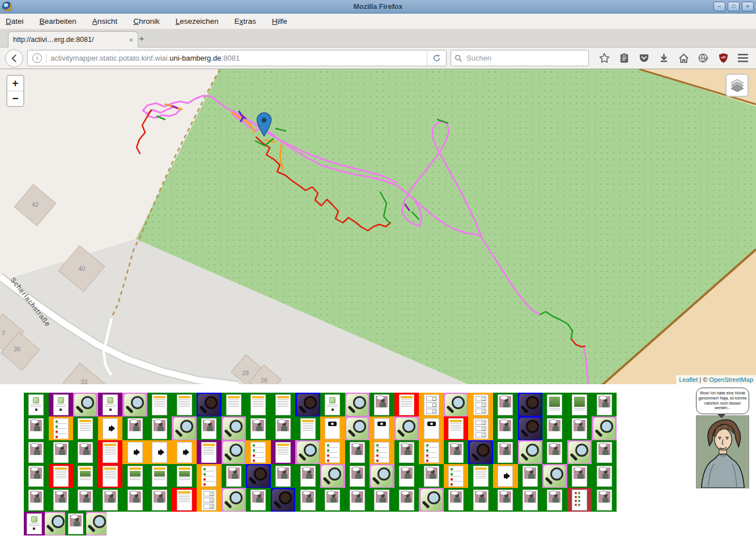 The height and width of the screenshot is (557, 756). Describe the element at coordinates (37, 58) in the screenshot. I see `info-icon: i` at that location.